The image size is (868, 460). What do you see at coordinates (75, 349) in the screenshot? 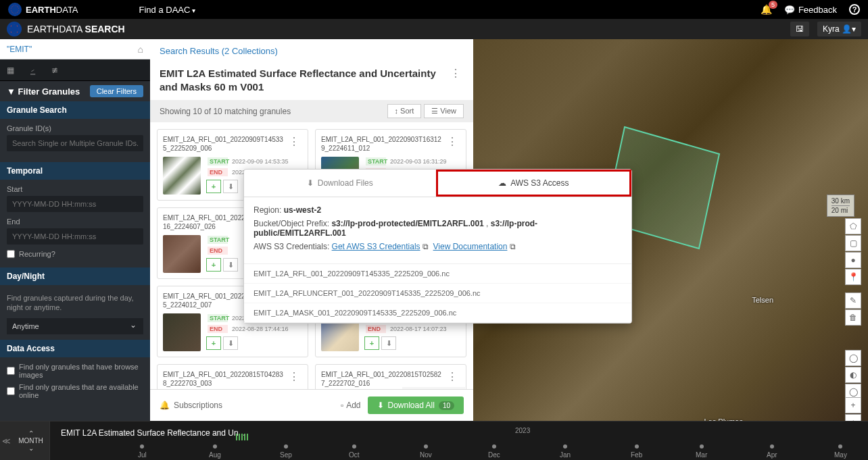
I see `data-access-section: Data Access` at bounding box center [75, 349].